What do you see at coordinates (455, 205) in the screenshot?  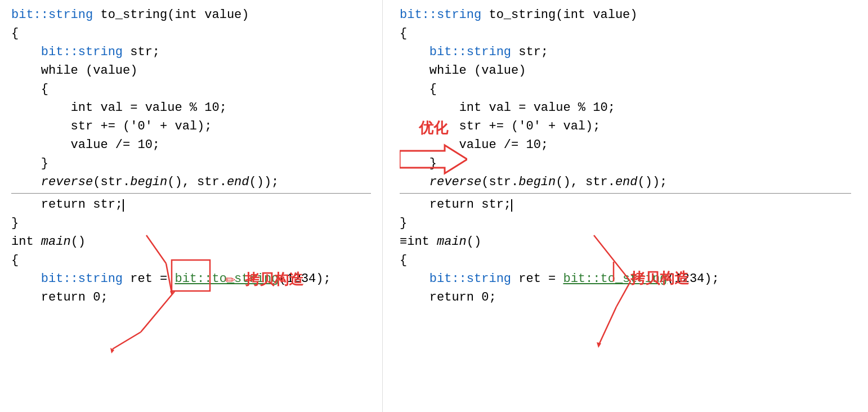 I see `code-token: return str;` at bounding box center [455, 205].